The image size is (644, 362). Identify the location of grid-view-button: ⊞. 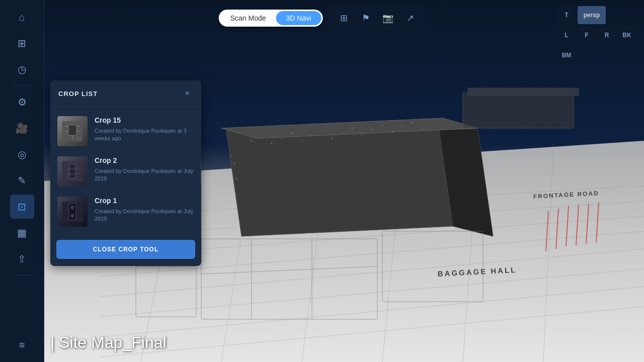
(344, 18).